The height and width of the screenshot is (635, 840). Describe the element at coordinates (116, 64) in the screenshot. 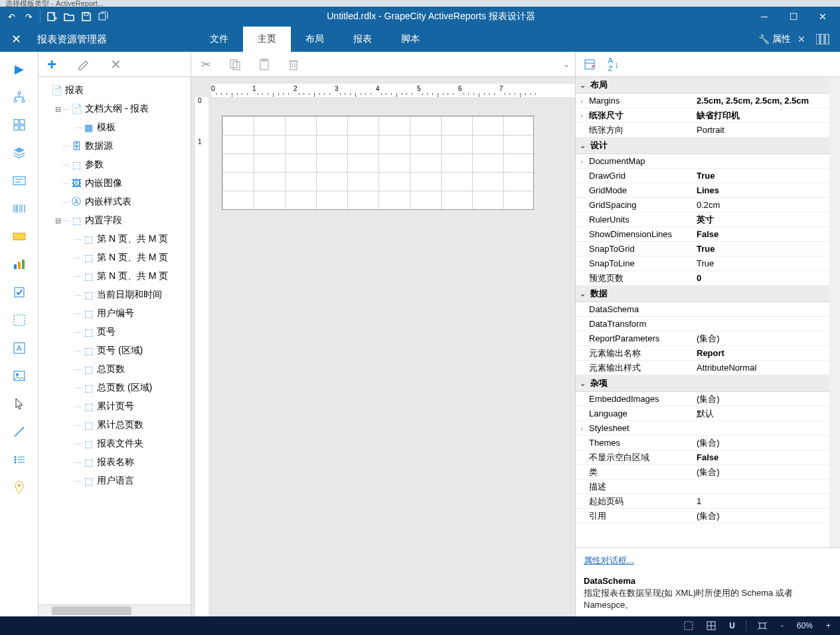

I see `delete-item-button: ✕` at that location.